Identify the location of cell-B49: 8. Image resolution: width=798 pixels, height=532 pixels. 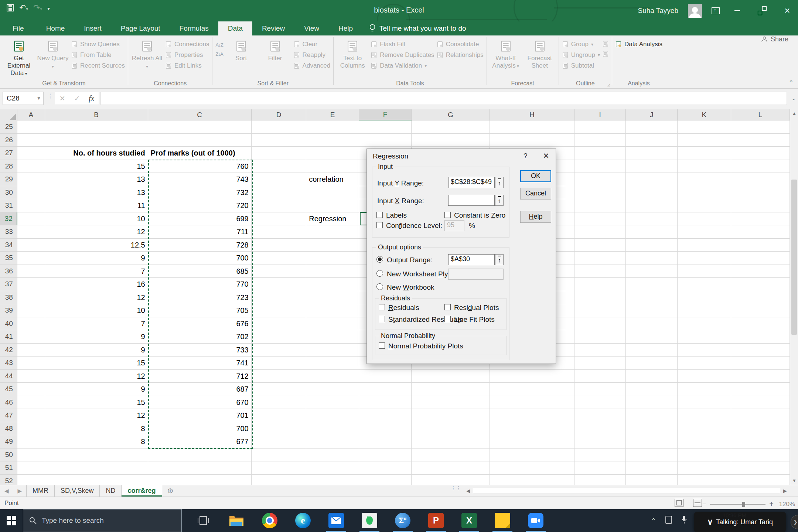
(97, 442).